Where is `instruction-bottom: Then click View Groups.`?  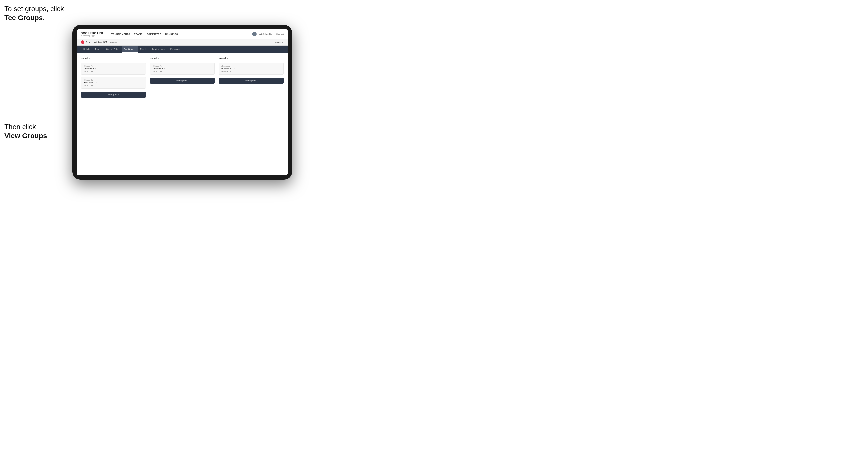 instruction-bottom: Then click View Groups. is located at coordinates (27, 131).